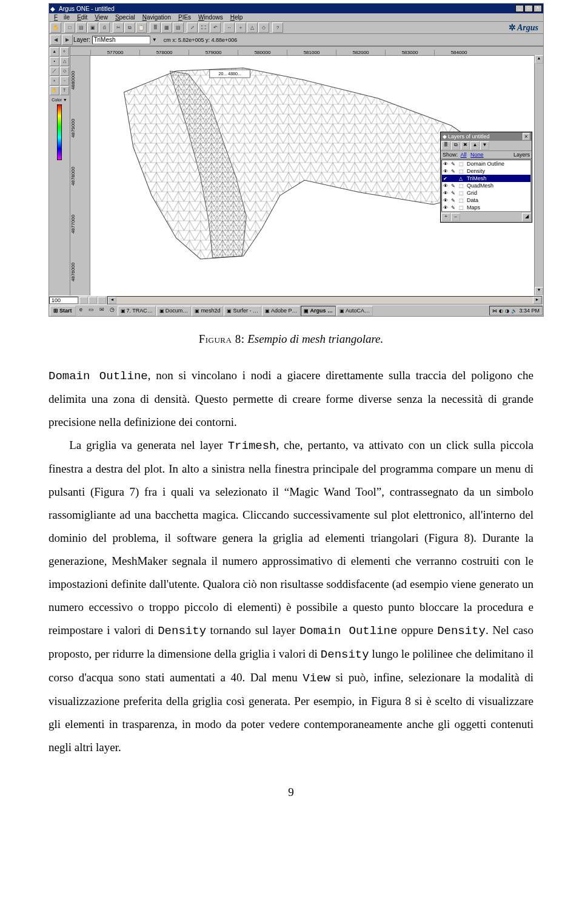  Describe the element at coordinates (229, 28) in the screenshot. I see `toolbar-arrow-icon: ↔` at that location.